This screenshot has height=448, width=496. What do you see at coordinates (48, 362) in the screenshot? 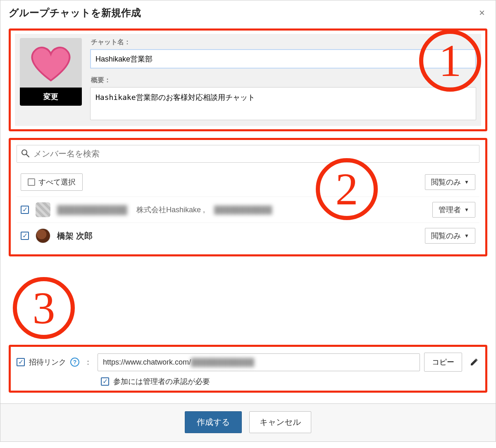
I see `invite-link-label: 招待リンク` at bounding box center [48, 362].